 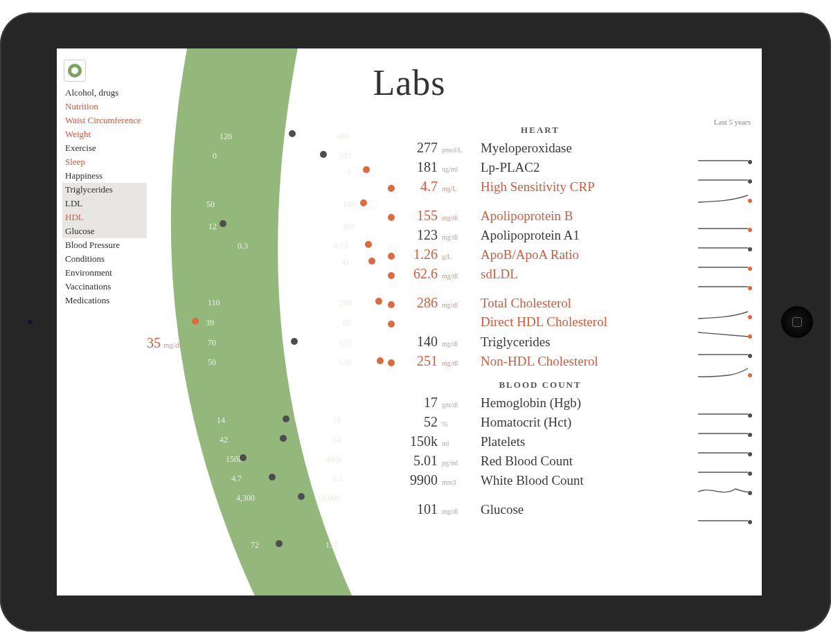 I want to click on sidebar-item: Glucose, so click(x=105, y=231).